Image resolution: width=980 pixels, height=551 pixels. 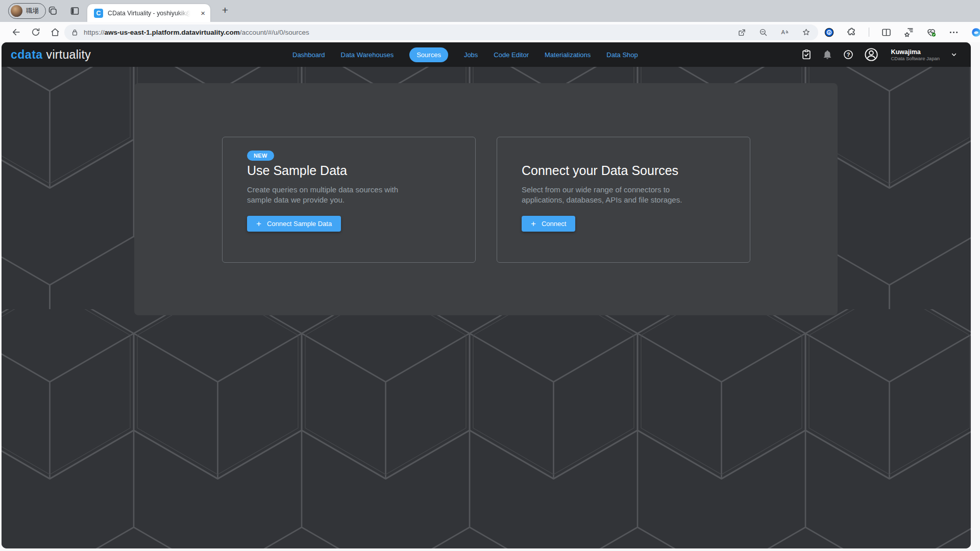 I want to click on connect-label: Connect, so click(x=554, y=223).